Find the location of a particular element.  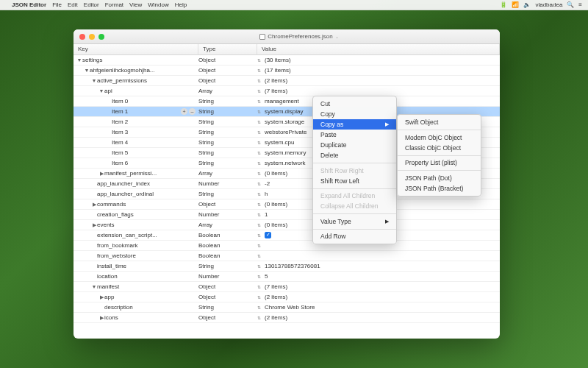

row-value: (30 items) is located at coordinates (278, 60).